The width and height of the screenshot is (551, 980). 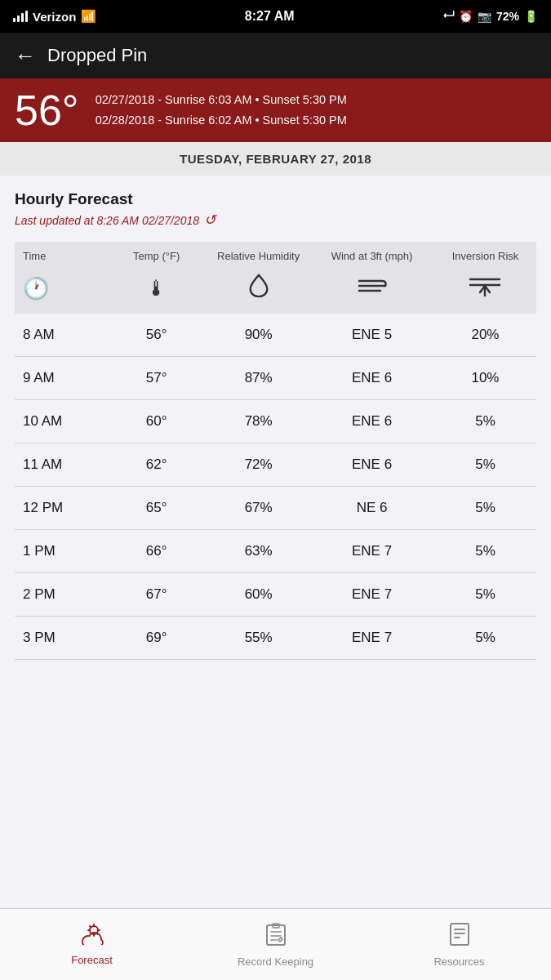 I want to click on sun-info: 02/27/2018 - Sunrise 6:03 AM • Sunset 5:…, so click(x=221, y=109).